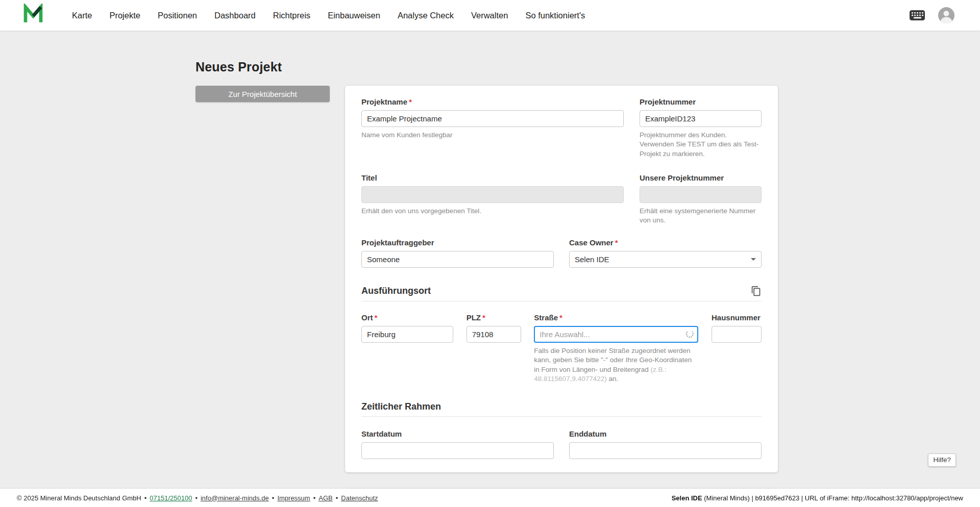 The image size is (980, 507). Describe the element at coordinates (700, 216) in the screenshot. I see `unsere-projektnummer-helper-text: Erhält eine systemgenerierte Nummer von …` at that location.